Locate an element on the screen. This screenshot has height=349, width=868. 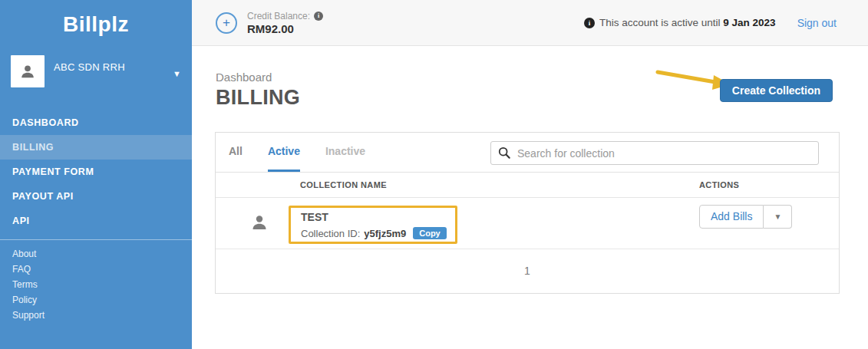
collections-tabs: All Active Inactive is located at coordinates (527, 153).